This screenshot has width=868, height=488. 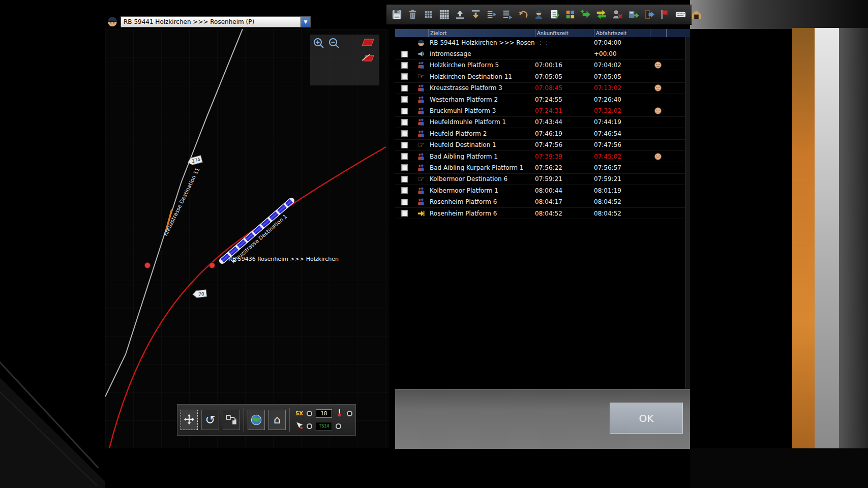 I want to click on destination-label: Kolbermoor Destination 6, so click(x=482, y=179).